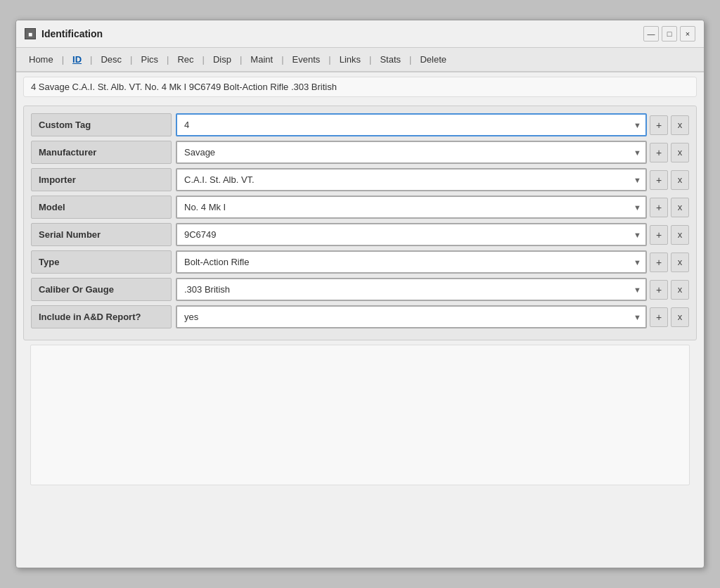 This screenshot has width=720, height=588. What do you see at coordinates (72, 34) in the screenshot?
I see `window-title: Identification` at bounding box center [72, 34].